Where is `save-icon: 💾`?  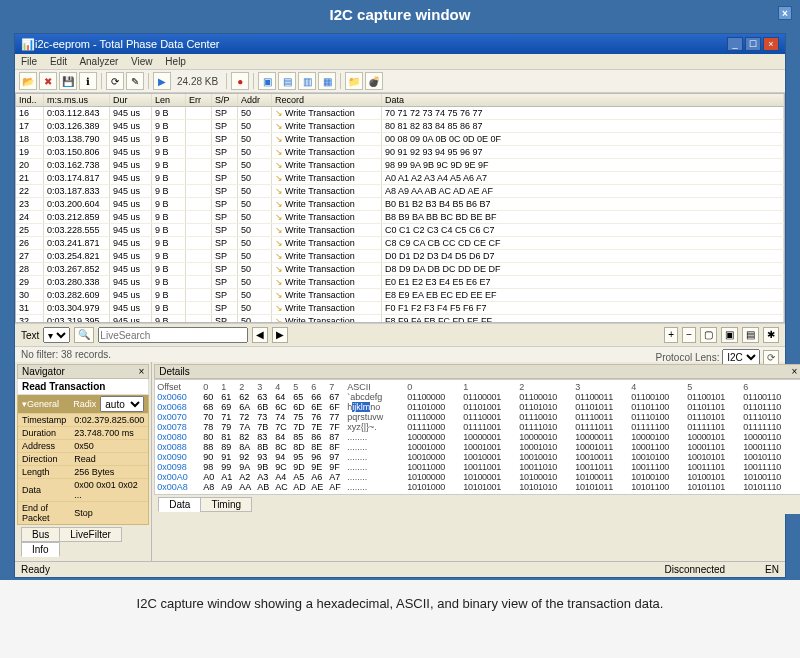
save-icon: 💾 is located at coordinates (68, 81).